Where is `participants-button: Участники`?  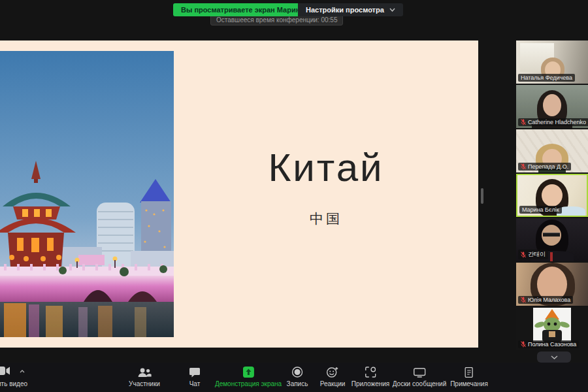 participants-button: Участники is located at coordinates (144, 376).